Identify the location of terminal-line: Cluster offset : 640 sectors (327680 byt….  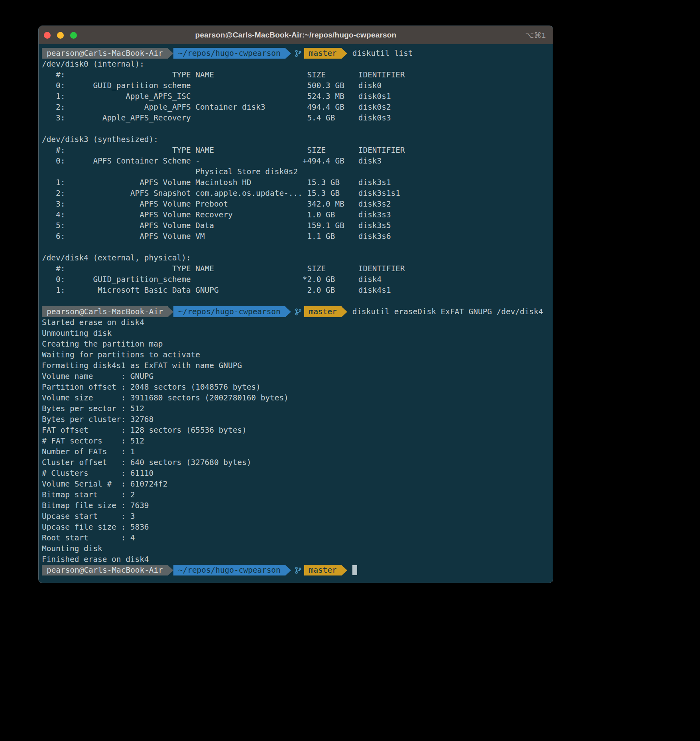
(296, 463).